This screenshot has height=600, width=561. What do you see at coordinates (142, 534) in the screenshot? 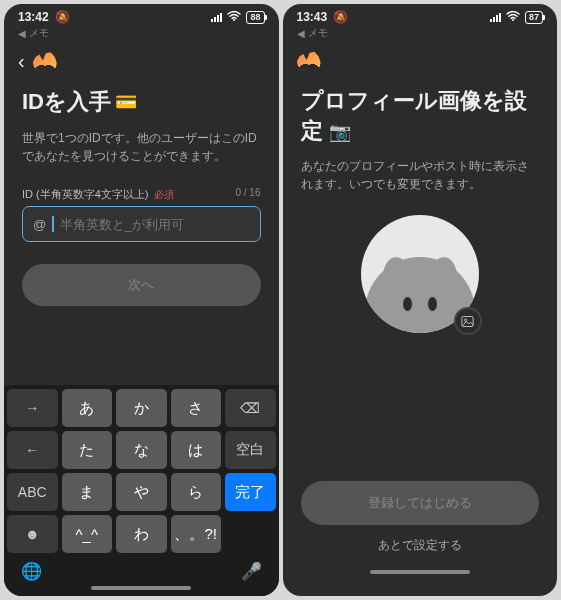
I see `key-wa: わ` at bounding box center [142, 534].